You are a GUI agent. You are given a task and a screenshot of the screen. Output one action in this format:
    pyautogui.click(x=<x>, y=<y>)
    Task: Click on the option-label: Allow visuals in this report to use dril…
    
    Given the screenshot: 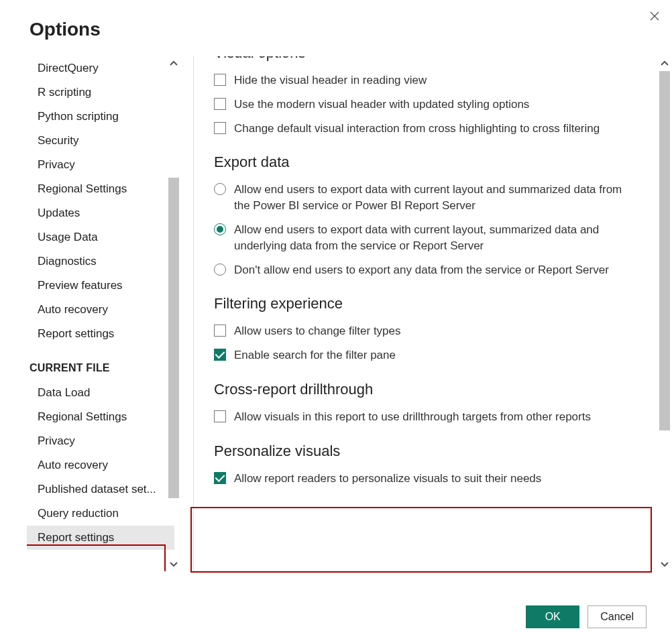 What is the action you would take?
    pyautogui.click(x=435, y=417)
    